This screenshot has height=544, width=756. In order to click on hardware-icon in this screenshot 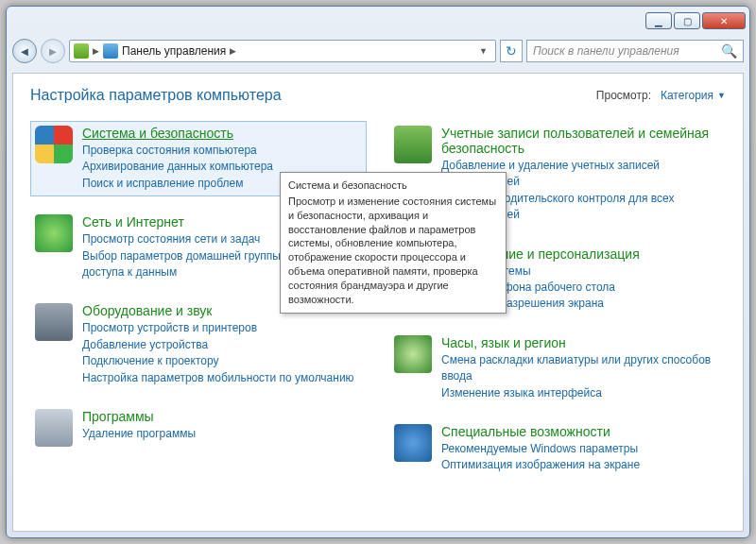, I will do `click(54, 322)`.